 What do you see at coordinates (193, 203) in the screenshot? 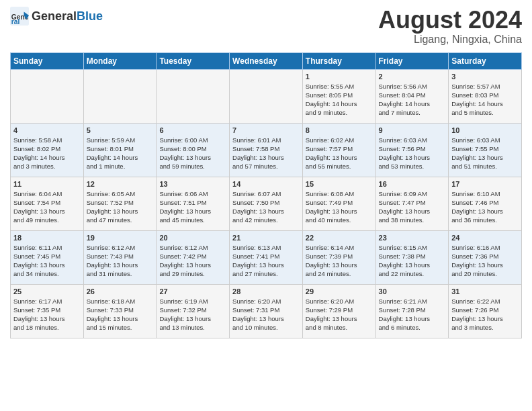
I see `calendar-cell: 13Sunrise: 6:06 AM Sunset: 7:51 PM Dayli…` at bounding box center [193, 203].